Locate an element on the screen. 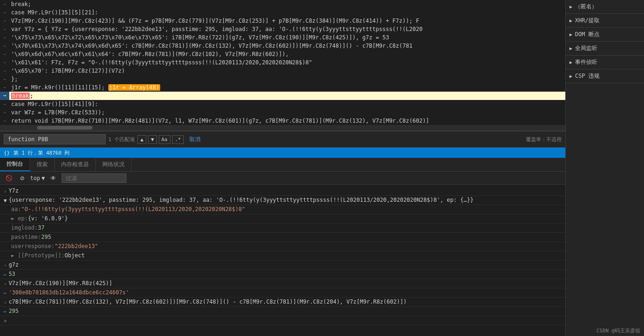 The height and width of the screenshot is (336, 644). devtools-tab-网络状况: 网络状况 is located at coordinates (114, 165).